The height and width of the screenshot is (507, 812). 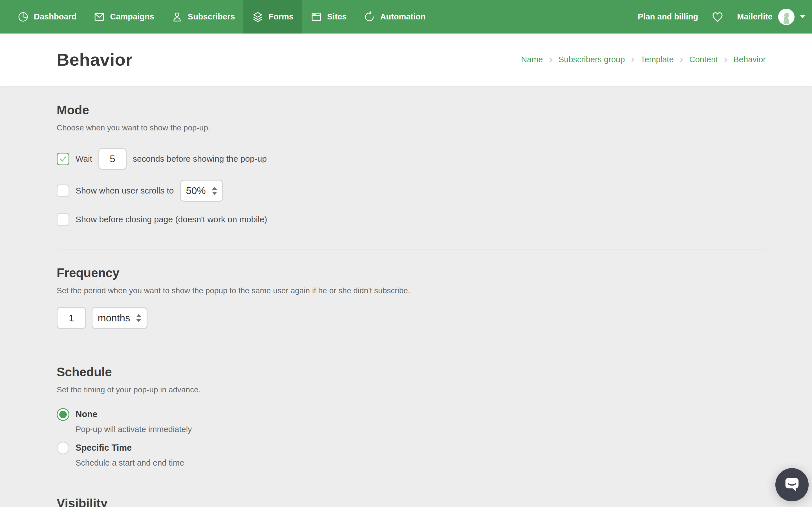 What do you see at coordinates (119, 318) in the screenshot?
I see `frequency-unit-select: months` at bounding box center [119, 318].